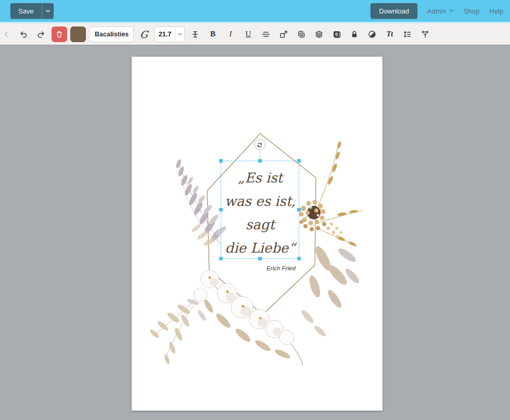  I want to click on font-family-value: Bacalisties, so click(111, 34).